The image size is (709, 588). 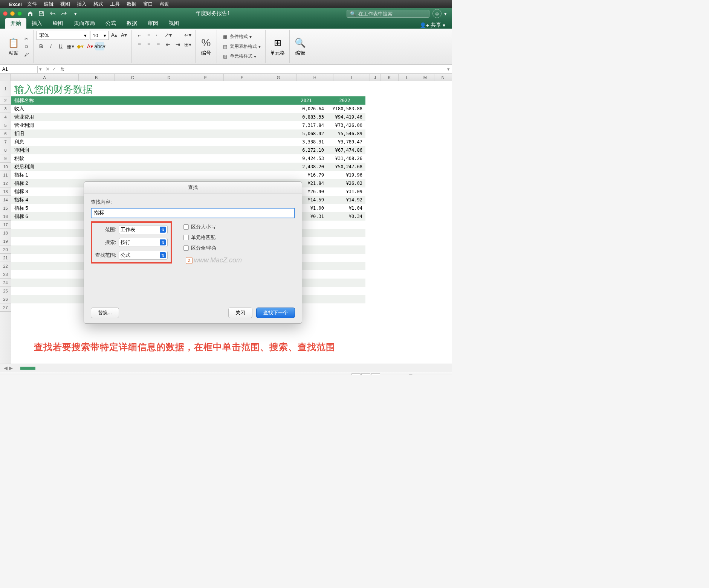 I want to click on col-header-G: G, so click(x=279, y=78).